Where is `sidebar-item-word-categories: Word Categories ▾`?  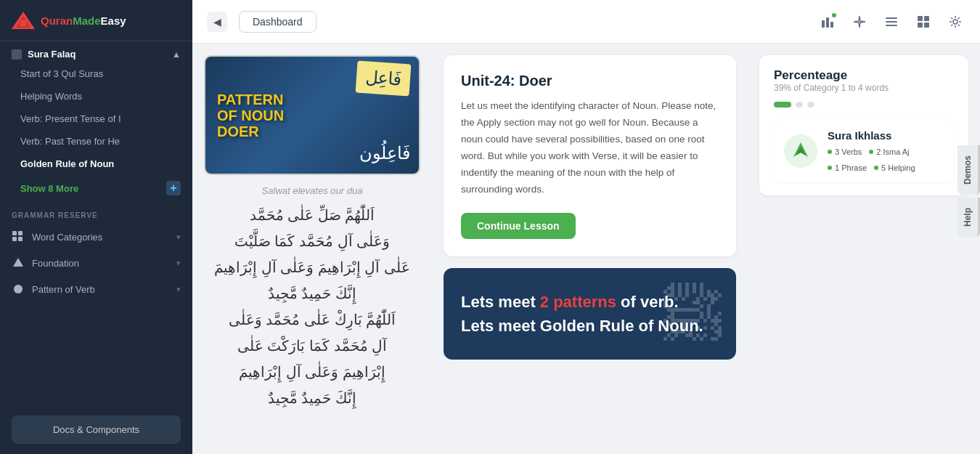
sidebar-item-word-categories: Word Categories ▾ is located at coordinates (96, 237).